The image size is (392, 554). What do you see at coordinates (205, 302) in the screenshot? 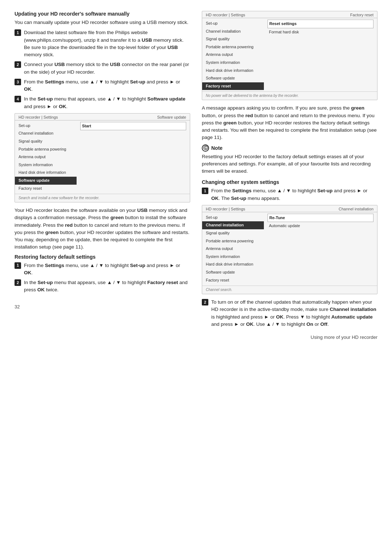
I see `changing-step-2-badge: 2` at bounding box center [205, 302].